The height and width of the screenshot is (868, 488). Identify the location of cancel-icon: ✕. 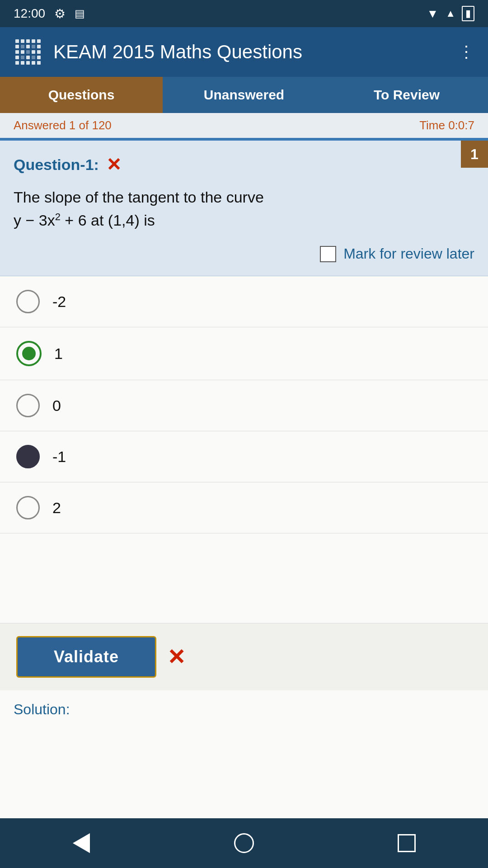
(176, 657).